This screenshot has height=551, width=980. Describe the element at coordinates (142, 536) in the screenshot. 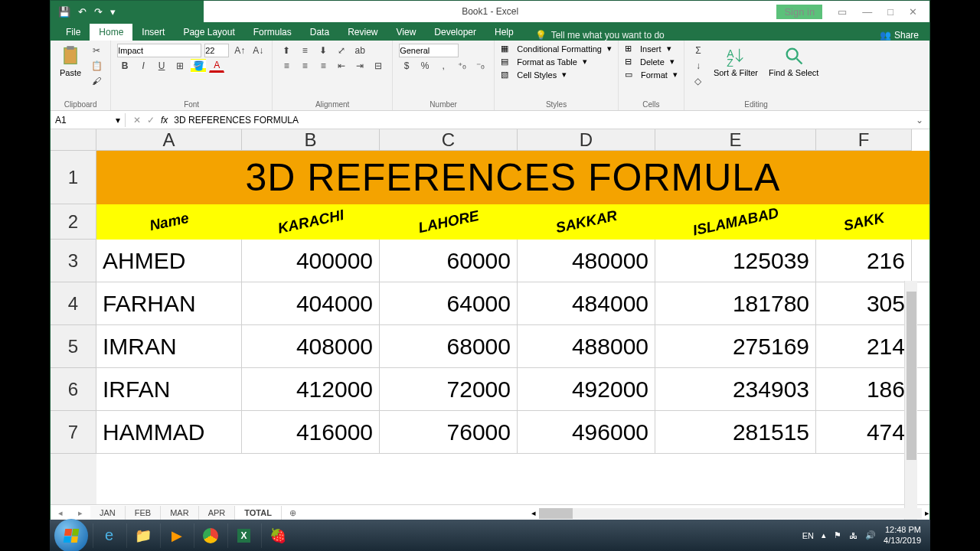

I see `taskbar-explorer-icon: 📁` at that location.